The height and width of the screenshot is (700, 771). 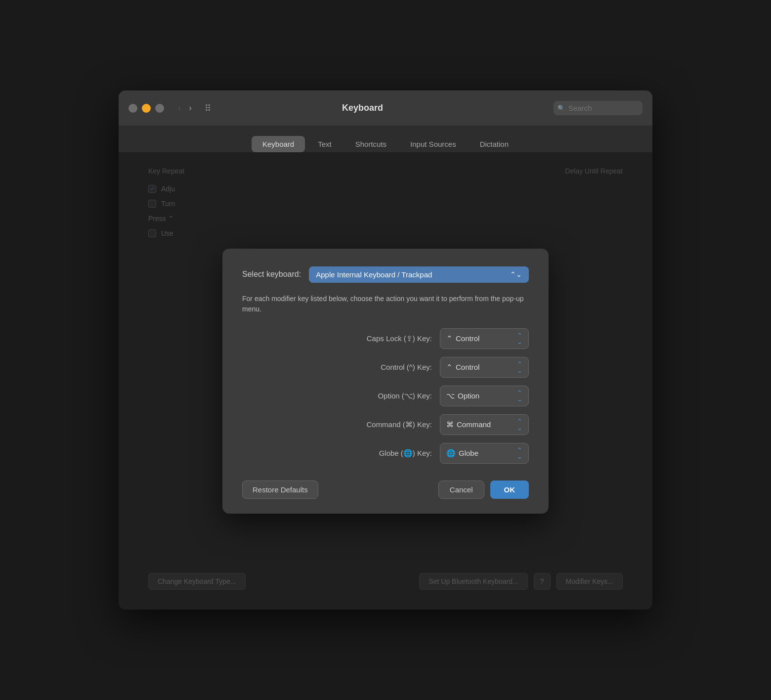 What do you see at coordinates (386, 367) in the screenshot?
I see `modifier-row-control: Control (^) Key: ⌃ Control ⌃⌄` at bounding box center [386, 367].